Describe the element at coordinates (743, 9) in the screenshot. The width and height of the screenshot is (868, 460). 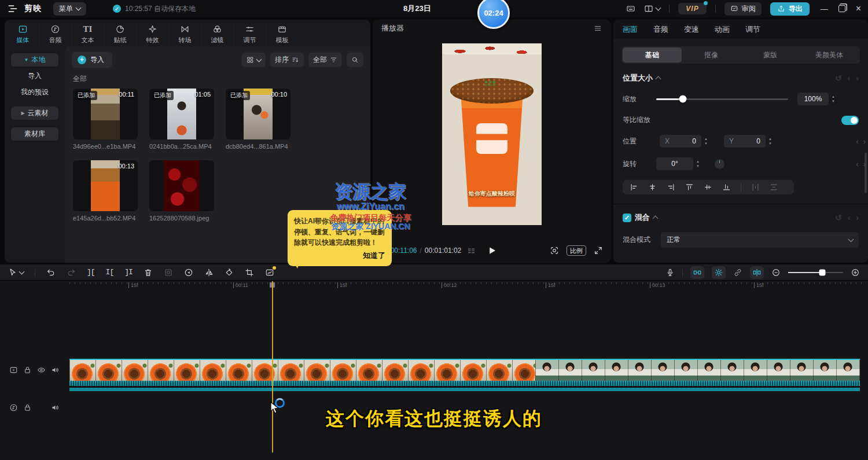
I see `review-button: 审阅` at that location.